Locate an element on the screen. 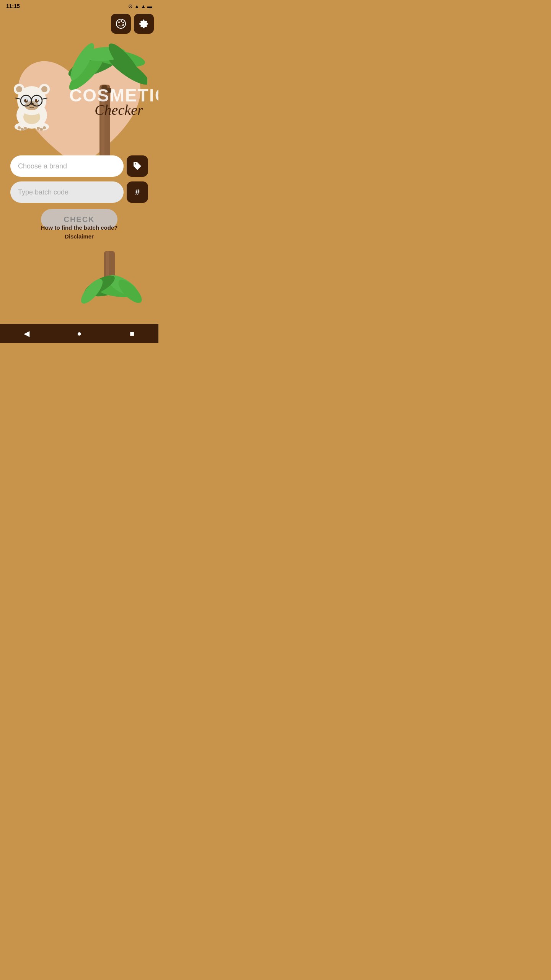  home-button: ● is located at coordinates (79, 333).